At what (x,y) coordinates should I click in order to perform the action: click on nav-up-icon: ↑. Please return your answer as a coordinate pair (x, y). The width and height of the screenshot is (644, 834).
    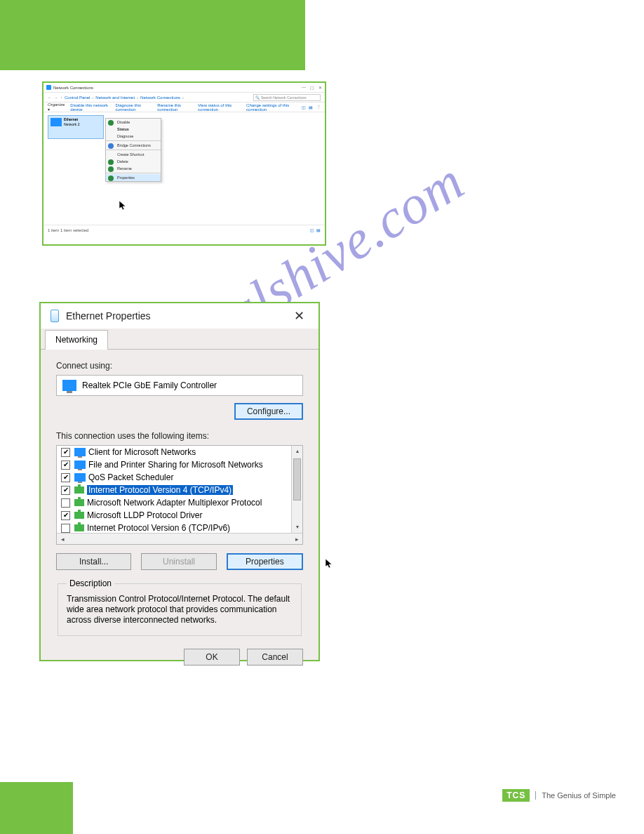
    Looking at the image, I should click on (62, 98).